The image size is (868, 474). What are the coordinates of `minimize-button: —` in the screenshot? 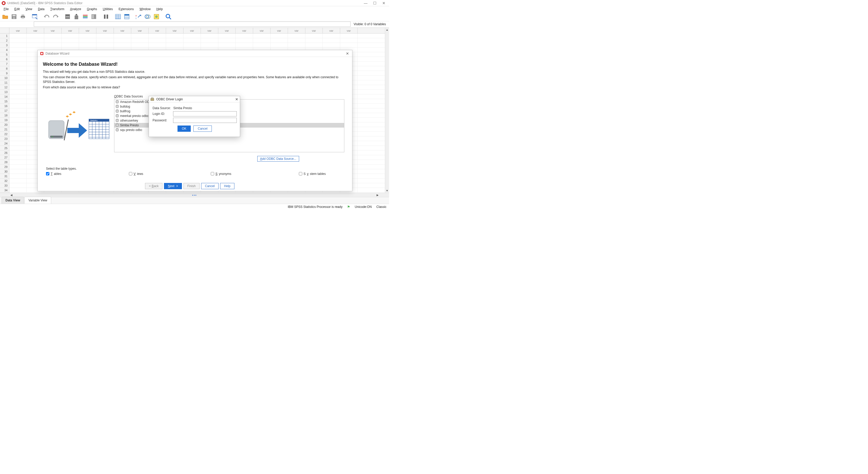 It's located at (366, 3).